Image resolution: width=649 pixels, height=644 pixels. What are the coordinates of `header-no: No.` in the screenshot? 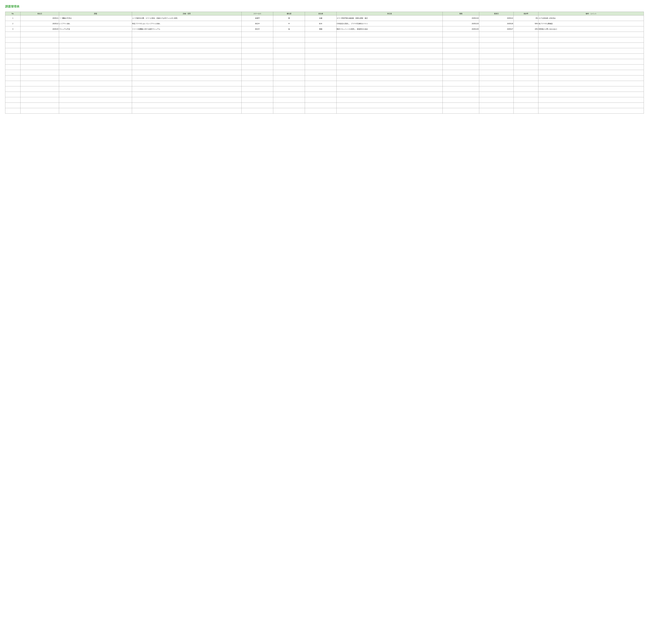 It's located at (13, 13).